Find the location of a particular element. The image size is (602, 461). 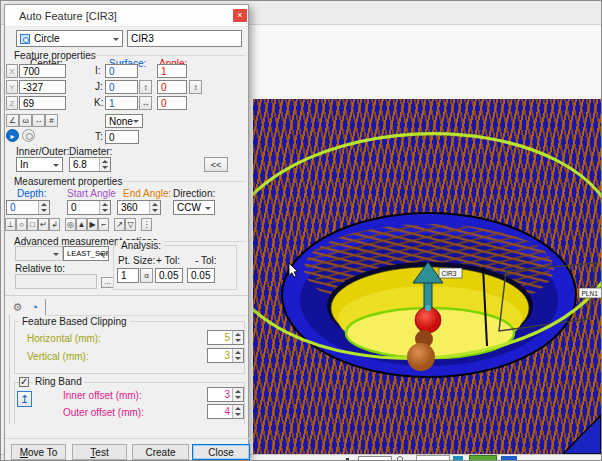

diameter-field: 6.8 is located at coordinates (90, 164).